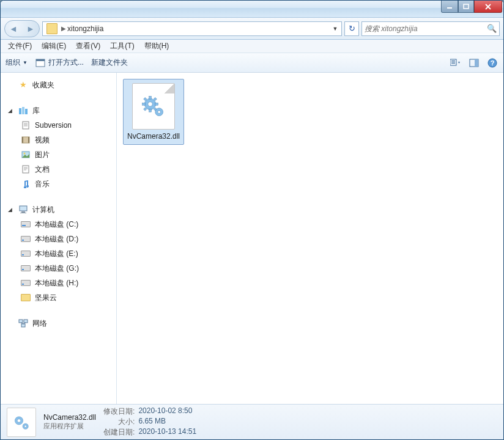 This screenshot has width=504, height=440. Describe the element at coordinates (168, 433) in the screenshot. I see `created-value: 2020-10-13 14:51` at that location.